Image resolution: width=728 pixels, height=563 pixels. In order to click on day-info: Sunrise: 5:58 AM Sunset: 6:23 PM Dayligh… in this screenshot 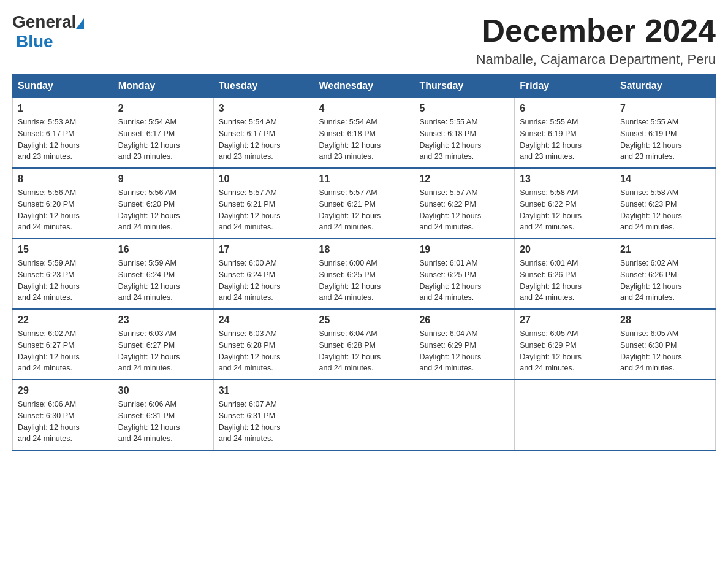, I will do `click(665, 210)`.